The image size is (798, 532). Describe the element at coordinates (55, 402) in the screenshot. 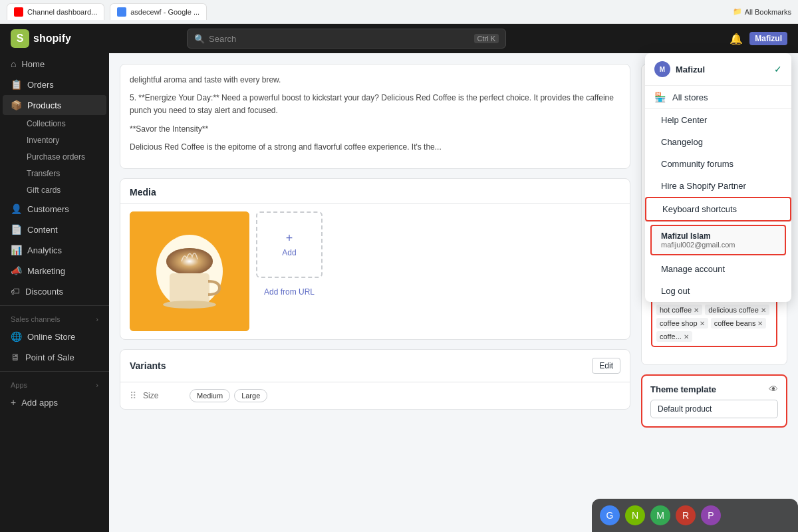

I see `sidebar-item-add-apps: + Add apps` at that location.